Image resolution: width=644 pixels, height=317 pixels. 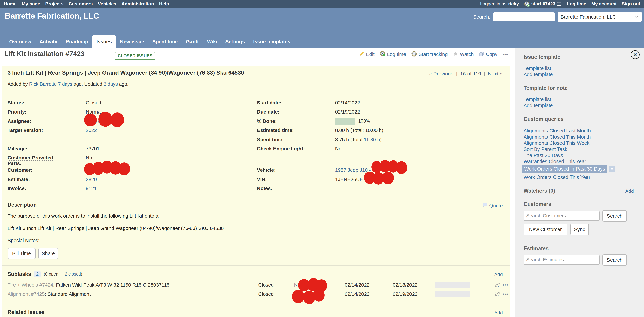 What do you see at coordinates (485, 206) in the screenshot?
I see `quote-icon` at bounding box center [485, 206].